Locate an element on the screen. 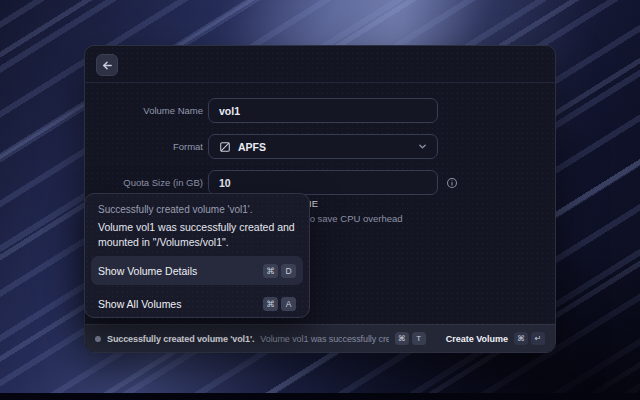  show-volume-details-shortcut: ⌘ D is located at coordinates (280, 271).